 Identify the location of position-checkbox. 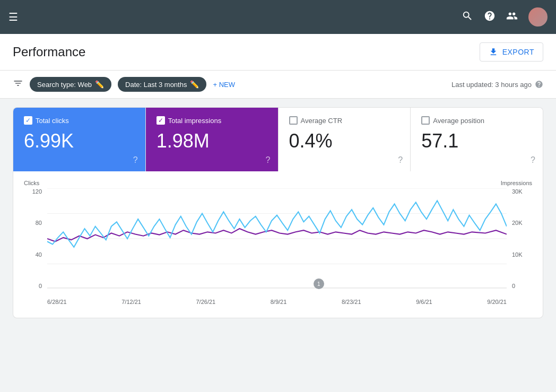
(425, 120).